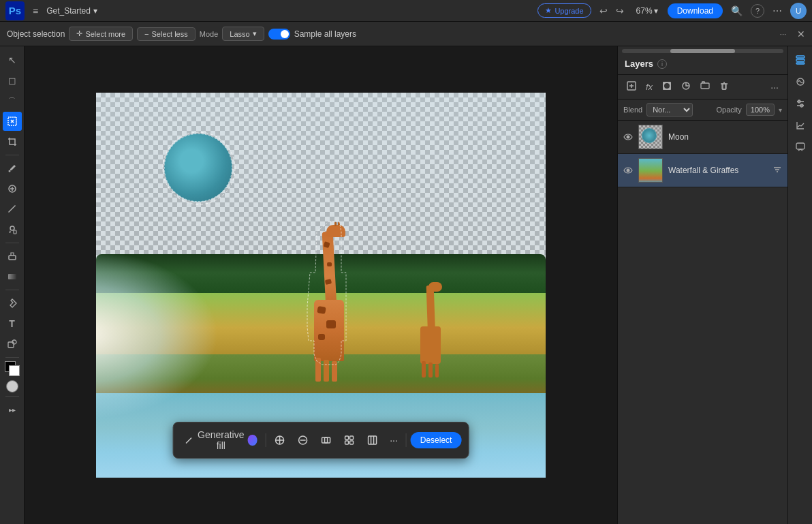 The width and height of the screenshot is (812, 524). I want to click on fx-button: fx, so click(649, 87).